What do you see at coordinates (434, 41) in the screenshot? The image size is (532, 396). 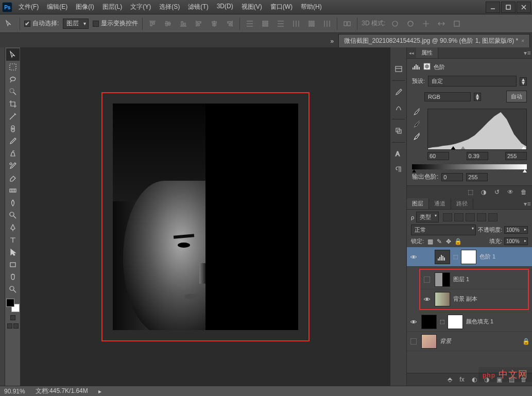 I see `document-tab: 微信截图_20210824154425.jpg @ 90.9% (色阶 1, 图…` at bounding box center [434, 41].